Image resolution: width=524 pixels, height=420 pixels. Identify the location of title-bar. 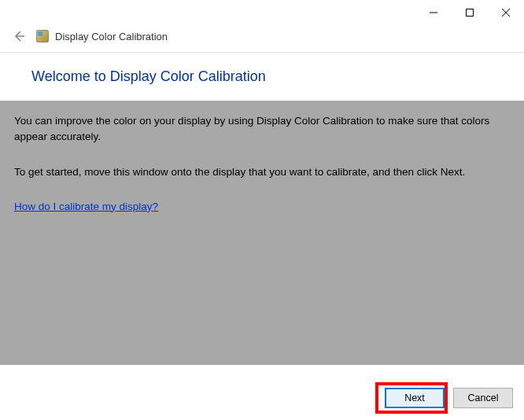
(262, 13).